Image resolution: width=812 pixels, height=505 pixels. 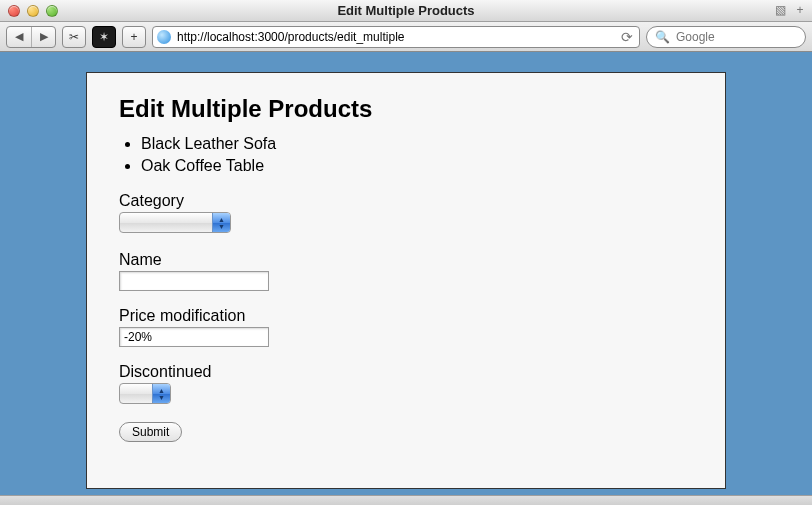 I want to click on traffic-lights, so click(x=29, y=11).